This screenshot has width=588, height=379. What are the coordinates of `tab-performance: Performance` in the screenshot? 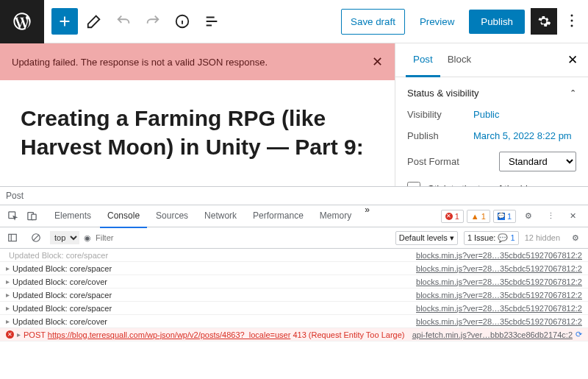 It's located at (278, 216).